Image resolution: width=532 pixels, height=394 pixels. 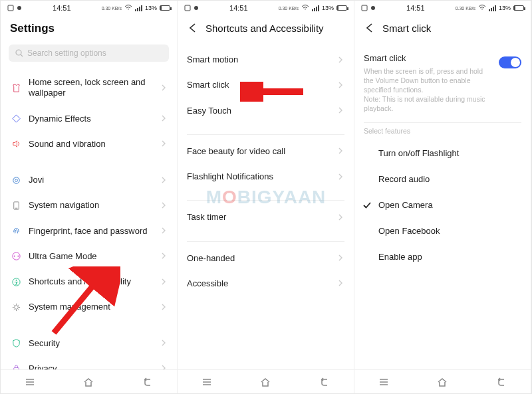 What do you see at coordinates (16, 256) in the screenshot?
I see `gamepad-icon` at bounding box center [16, 256].